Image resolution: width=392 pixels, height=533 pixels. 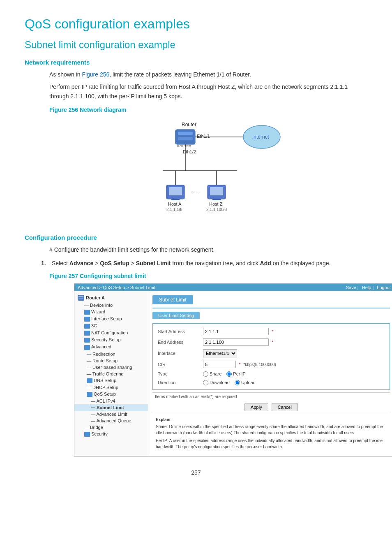 I want to click on form-table: Start Address * End Address *, so click(x=271, y=357).